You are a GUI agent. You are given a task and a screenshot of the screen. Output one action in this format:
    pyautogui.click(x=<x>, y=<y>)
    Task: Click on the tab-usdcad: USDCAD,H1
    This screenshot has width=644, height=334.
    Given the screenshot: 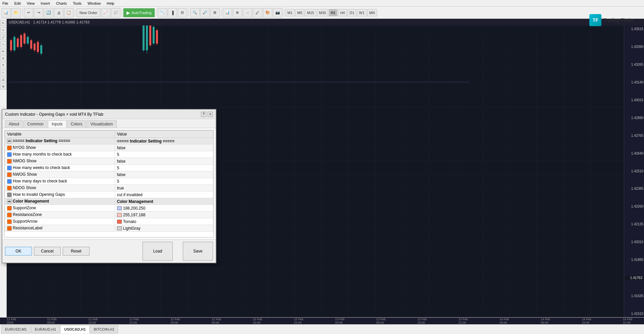 What is the action you would take?
    pyautogui.click(x=75, y=329)
    